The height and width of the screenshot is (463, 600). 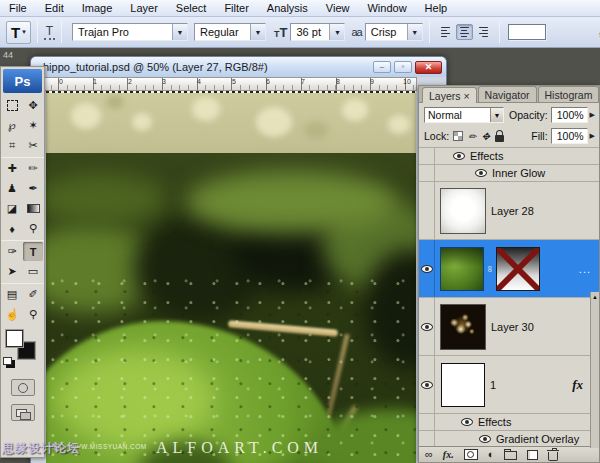 What do you see at coordinates (33, 252) in the screenshot?
I see `type-tool: T` at bounding box center [33, 252].